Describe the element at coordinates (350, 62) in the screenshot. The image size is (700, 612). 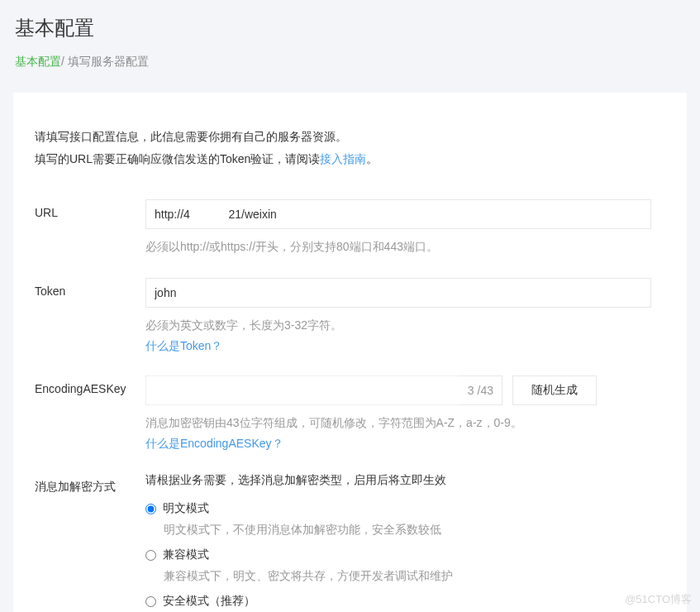
I see `breadcrumb: 基本配置/ 填写服务器配置` at that location.